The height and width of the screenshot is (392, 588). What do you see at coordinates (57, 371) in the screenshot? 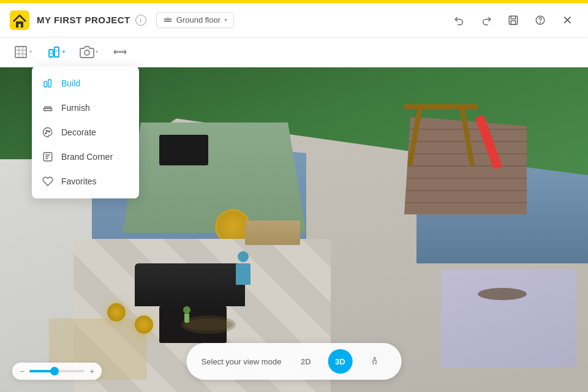
I see `zoom-controls: − +` at bounding box center [57, 371].